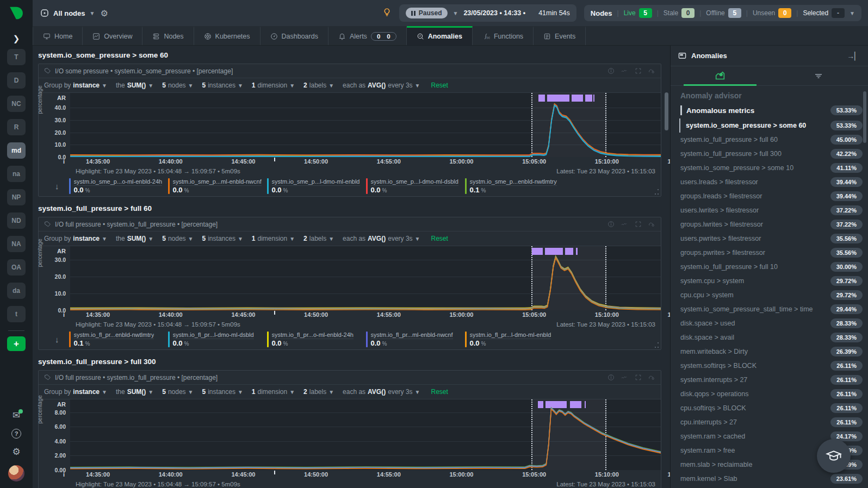 Image resolution: width=868 pixels, height=488 pixels. What do you see at coordinates (771, 422) in the screenshot?
I see `metric-row: cpu.interrupts > 2726.11%` at bounding box center [771, 422].